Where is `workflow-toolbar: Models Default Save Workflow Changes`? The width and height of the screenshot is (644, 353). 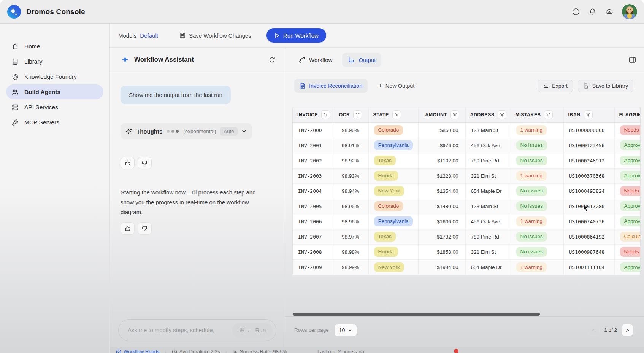
workflow-toolbar: Models Default Save Workflow Changes is located at coordinates (377, 36).